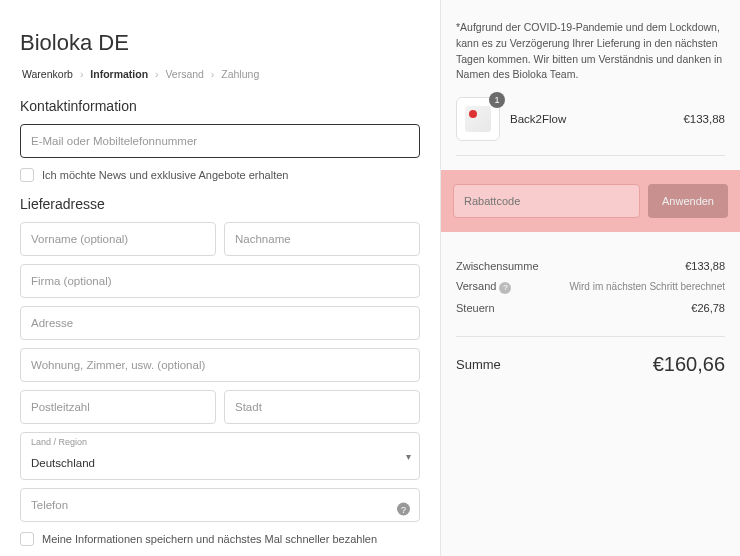  What do you see at coordinates (546, 201) in the screenshot?
I see `discount-code-input` at bounding box center [546, 201].